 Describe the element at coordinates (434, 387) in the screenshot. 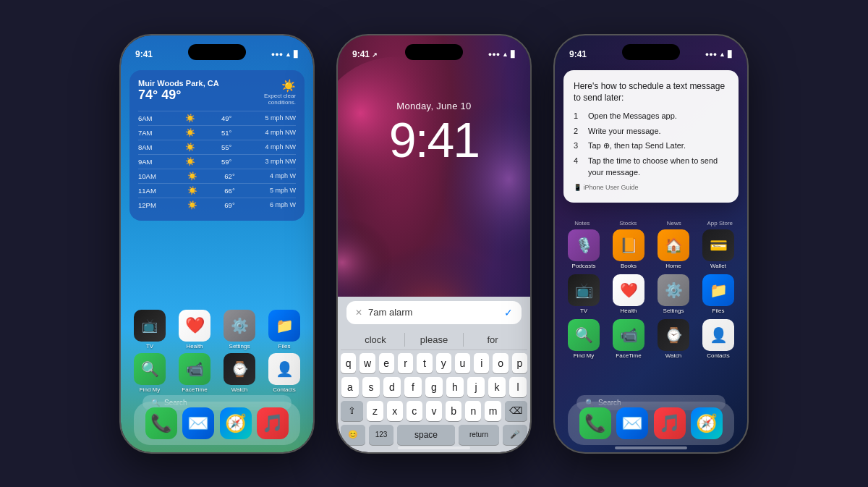

I see `keyboard-row-a: a s d f g h j k l` at that location.